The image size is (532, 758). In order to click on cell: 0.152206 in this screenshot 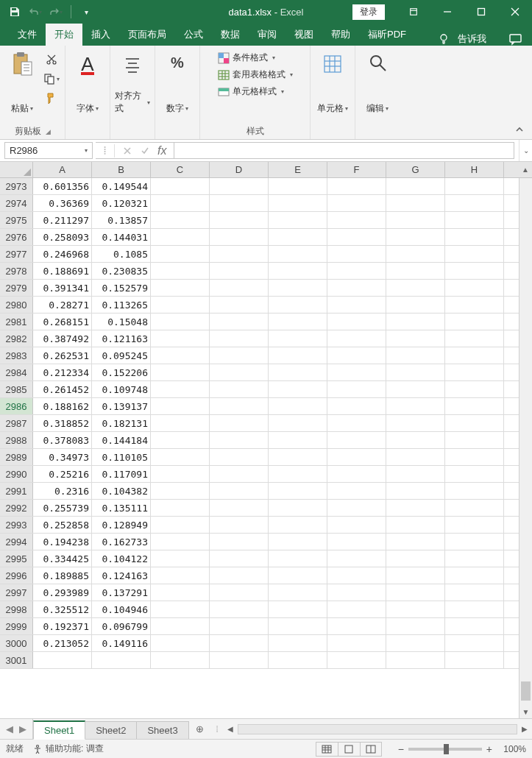, I will do `click(121, 372)`.